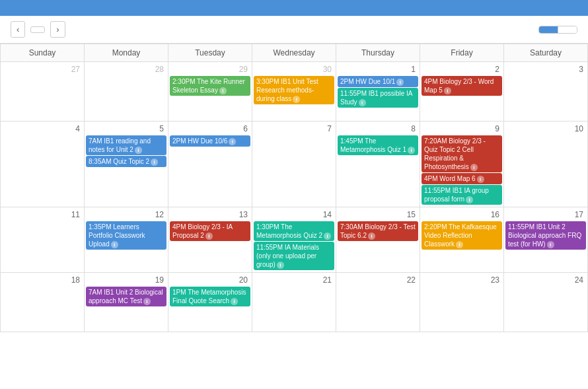  Describe the element at coordinates (294, 8) in the screenshot. I see `header-bar` at that location.